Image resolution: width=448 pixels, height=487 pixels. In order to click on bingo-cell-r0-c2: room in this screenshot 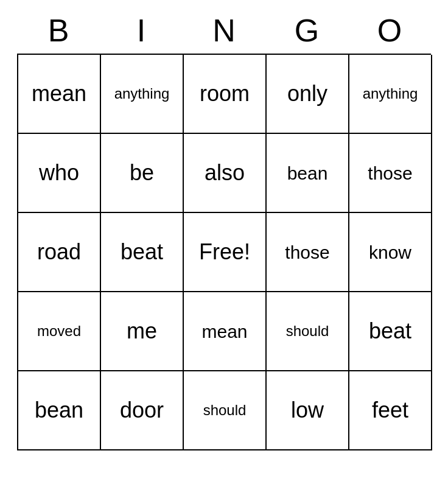, I will do `click(225, 94)`.